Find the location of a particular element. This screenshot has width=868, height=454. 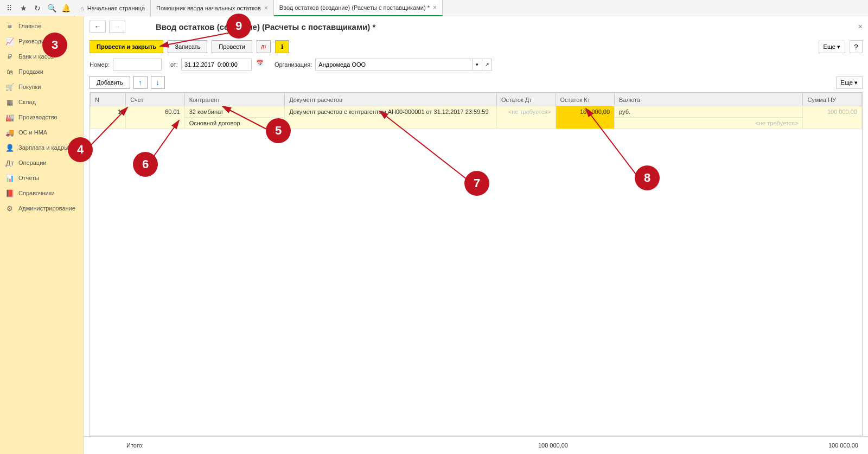

forward-button: → is located at coordinates (117, 27).